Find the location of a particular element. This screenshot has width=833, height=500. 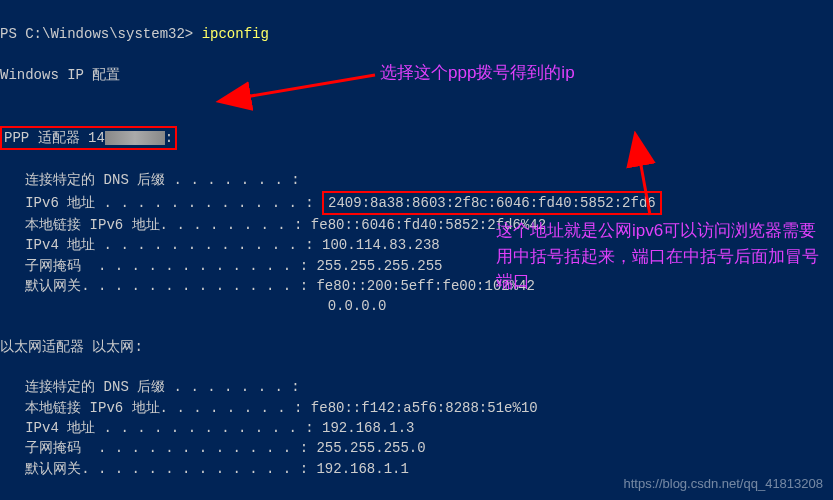

ppp-mask-value: 255.255.255.255 is located at coordinates (379, 266).